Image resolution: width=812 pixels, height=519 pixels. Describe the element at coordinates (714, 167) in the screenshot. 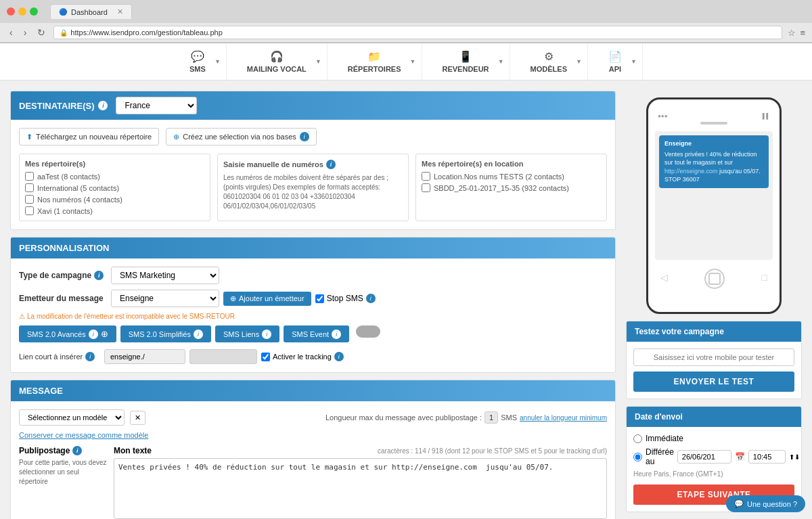

I see `phone-message: Ventes privées ! 40% de réduction sur to…` at that location.